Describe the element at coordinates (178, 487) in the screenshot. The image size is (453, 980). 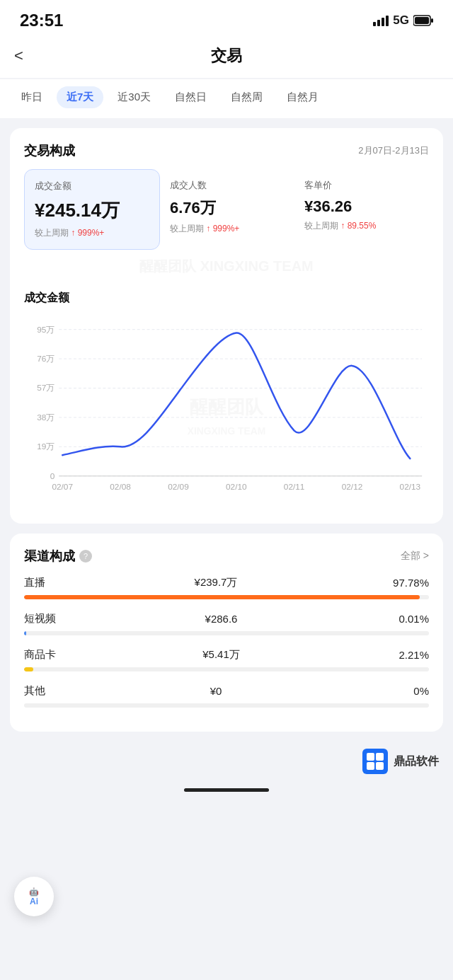
I see `svg-text: 02/09` at that location.